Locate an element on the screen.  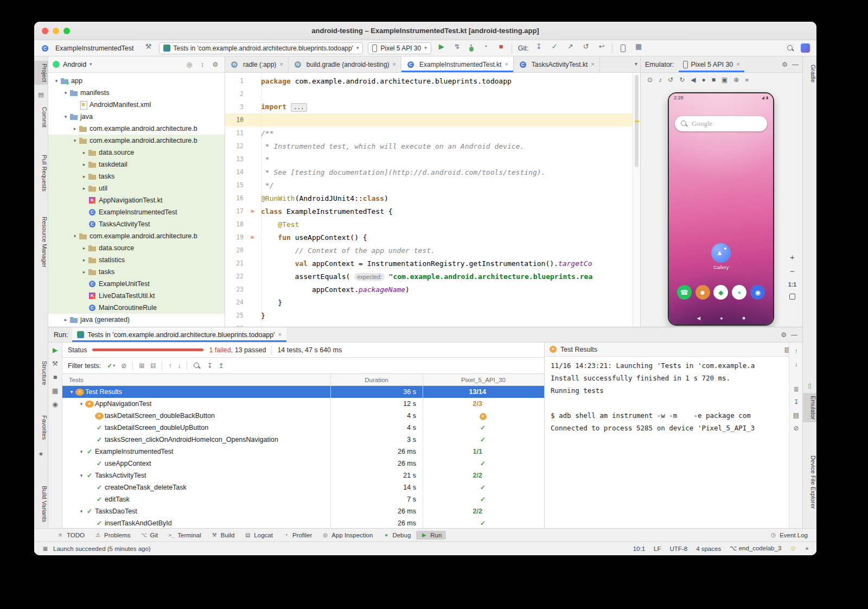
test-row: TasksActivityTest 21 s 2/2 is located at coordinates (303, 475).